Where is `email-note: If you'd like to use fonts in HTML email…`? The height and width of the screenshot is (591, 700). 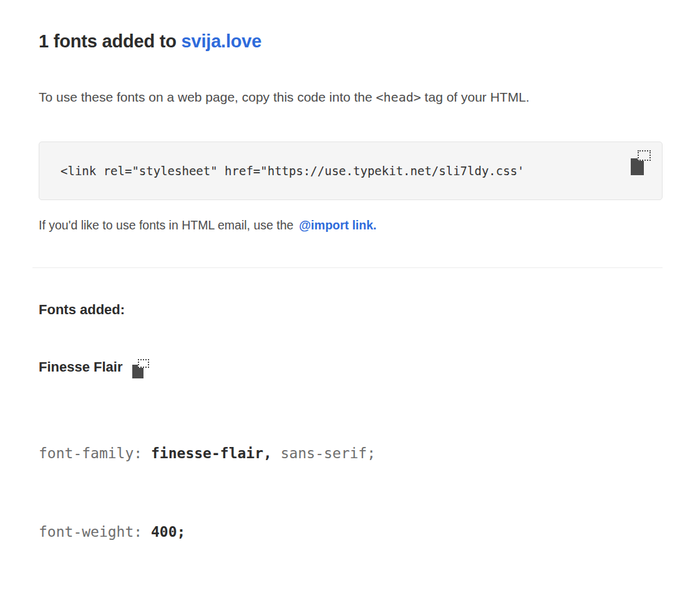
email-note: If you'd like to use fonts in HTML email… is located at coordinates (351, 225).